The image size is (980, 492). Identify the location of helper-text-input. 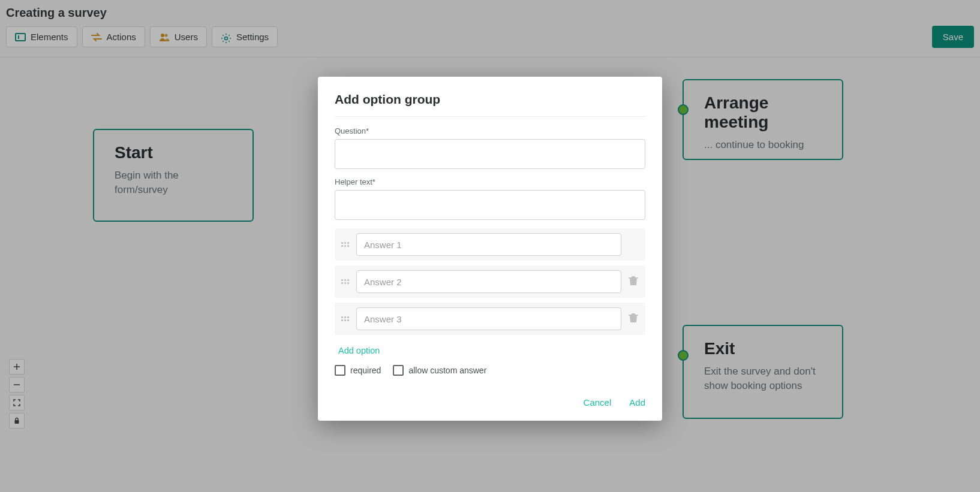
(490, 205).